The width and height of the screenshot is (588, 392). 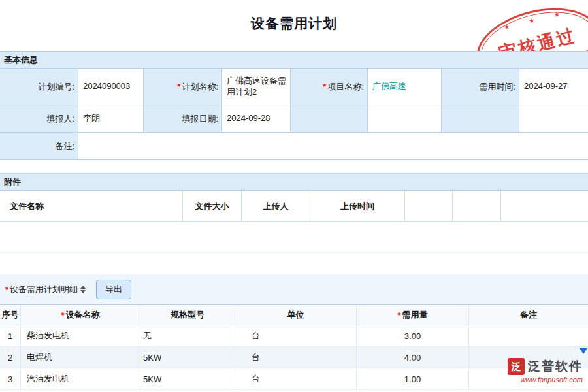 What do you see at coordinates (200, 87) in the screenshot?
I see `plan-name-label-text: 计划名称:` at bounding box center [200, 87].